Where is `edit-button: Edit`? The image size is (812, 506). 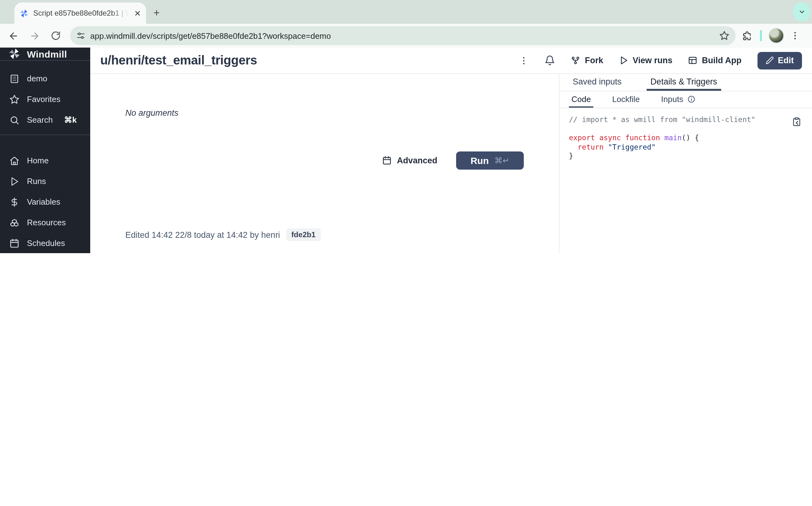
edit-button: Edit is located at coordinates (780, 60).